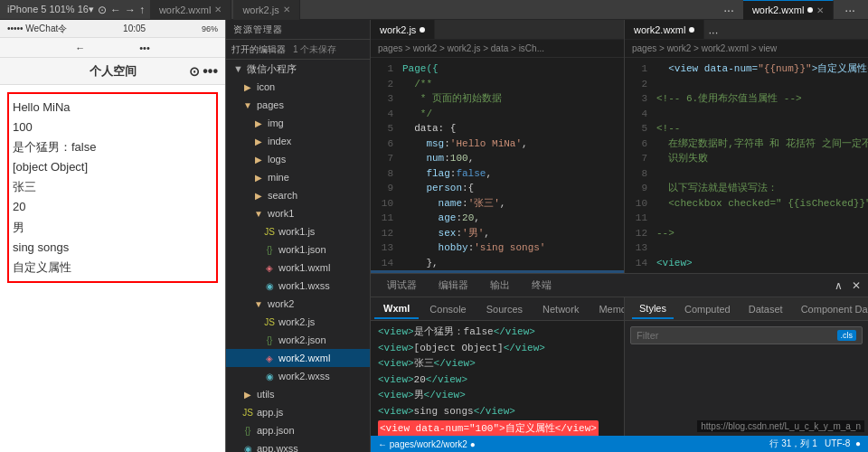 Image resolution: width=868 pixels, height=452 pixels. I want to click on status-bar-right: 行 31，列 1 UTF-8 ●, so click(816, 444).